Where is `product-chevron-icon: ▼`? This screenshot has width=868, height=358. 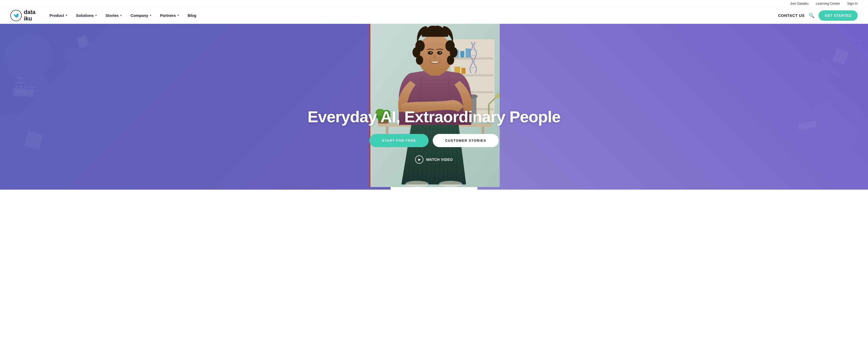 product-chevron-icon: ▼ is located at coordinates (66, 16).